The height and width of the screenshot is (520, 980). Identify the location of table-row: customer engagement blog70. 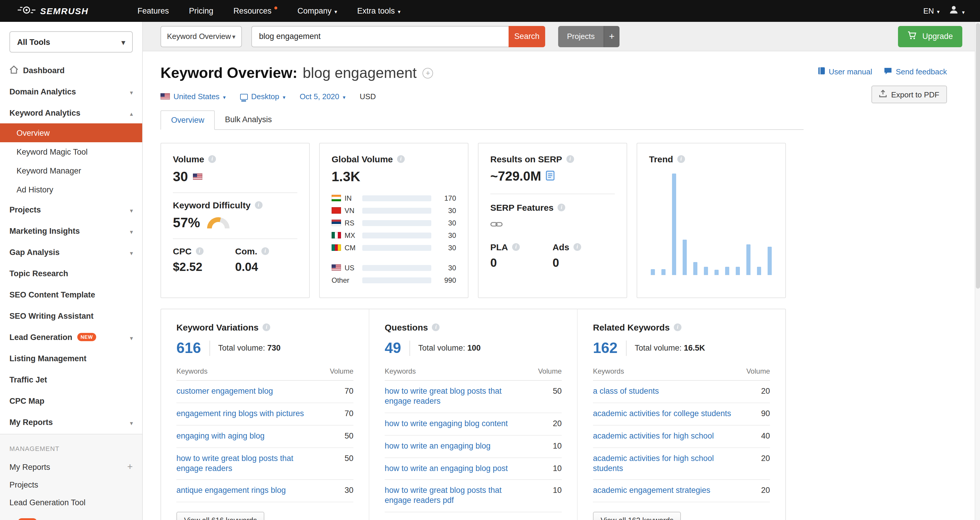
(265, 392).